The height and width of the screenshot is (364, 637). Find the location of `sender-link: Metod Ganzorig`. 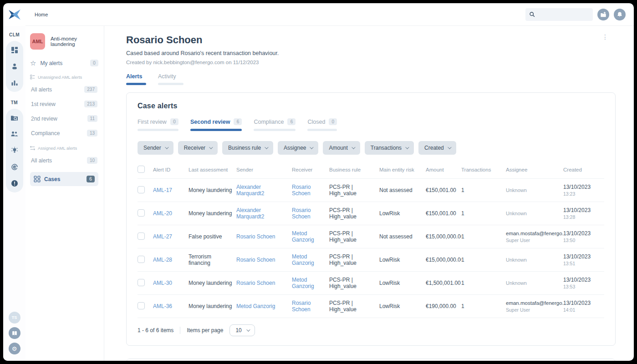

sender-link: Metod Ganzorig is located at coordinates (256, 306).